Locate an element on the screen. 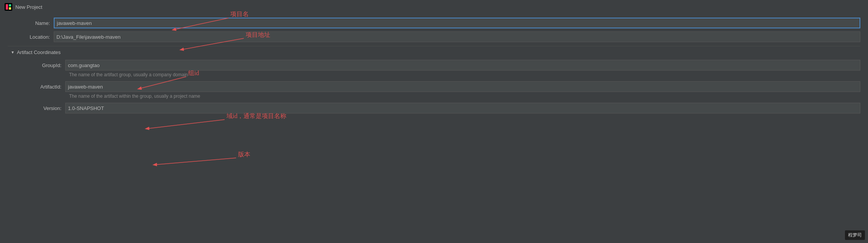  title-bar: New Project is located at coordinates (434, 7).